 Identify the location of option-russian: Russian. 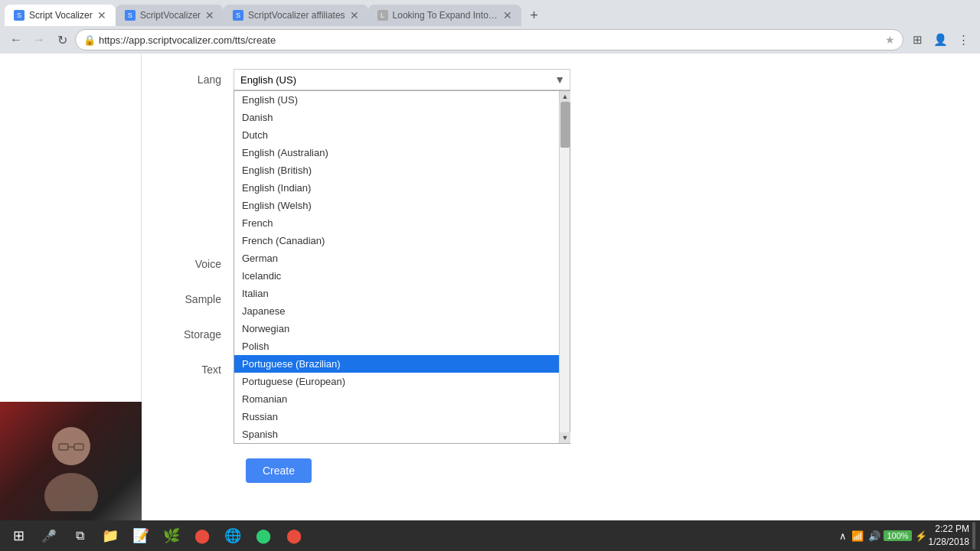
(397, 416).